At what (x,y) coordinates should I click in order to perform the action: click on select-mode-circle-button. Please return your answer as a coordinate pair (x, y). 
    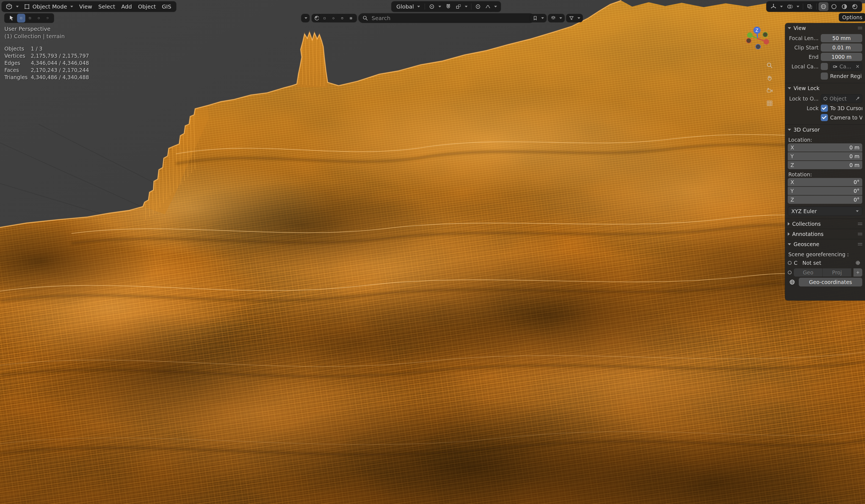
    Looking at the image, I should click on (39, 18).